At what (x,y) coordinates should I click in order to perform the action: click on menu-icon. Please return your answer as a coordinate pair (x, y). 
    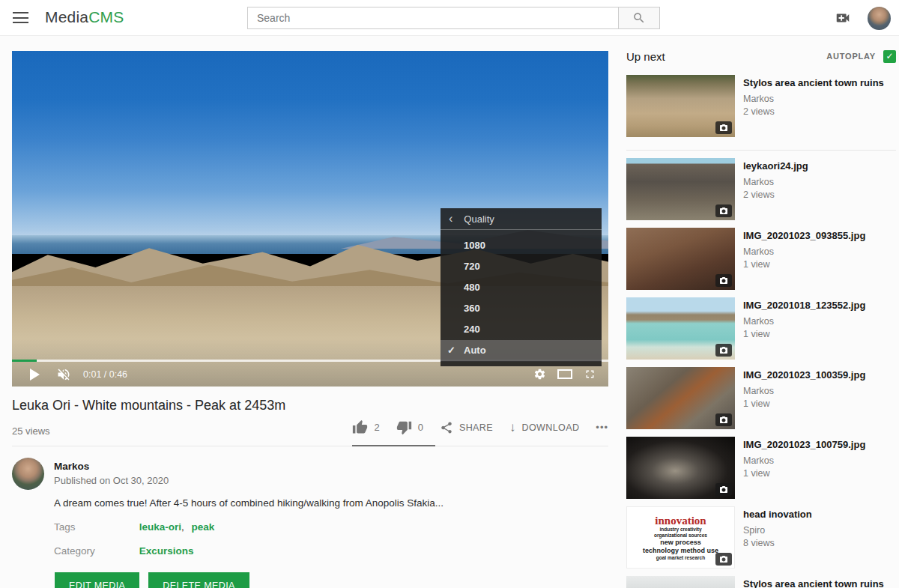
    Looking at the image, I should click on (21, 18).